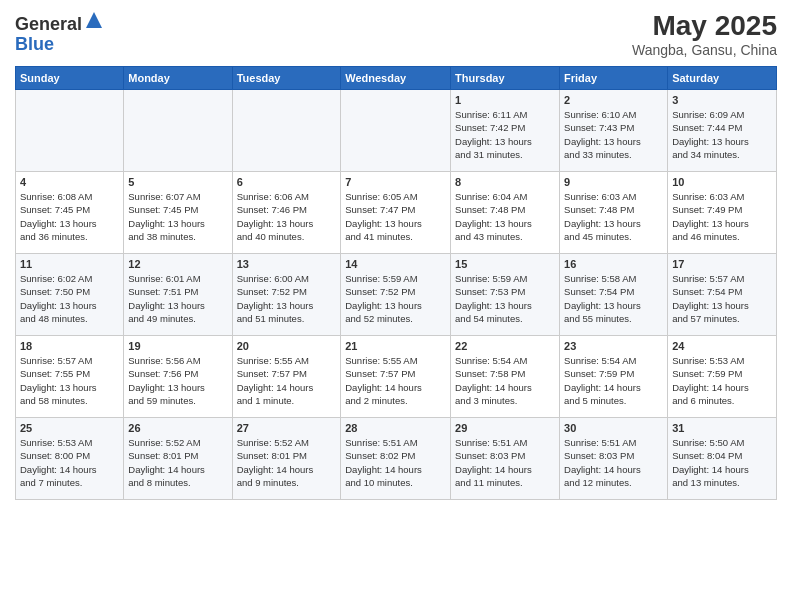  What do you see at coordinates (396, 377) in the screenshot?
I see `calendar-week-4: 18Sunrise: 5:57 AMSunset: 7:55 PMDayligh…` at bounding box center [396, 377].